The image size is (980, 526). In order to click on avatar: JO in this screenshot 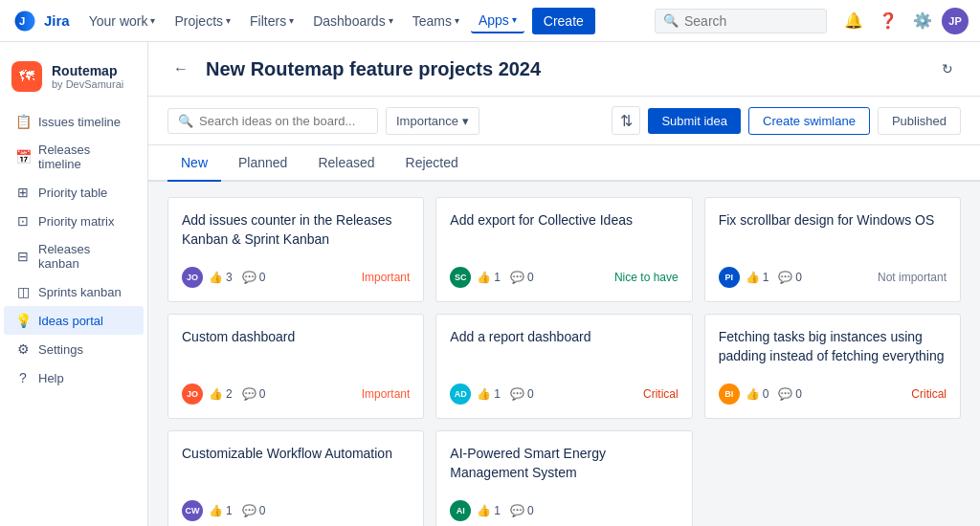, I will do `click(192, 394)`.